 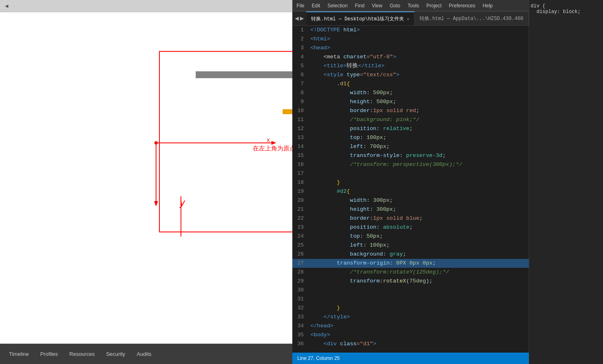 I want to click on menu-view: View, so click(x=377, y=6).